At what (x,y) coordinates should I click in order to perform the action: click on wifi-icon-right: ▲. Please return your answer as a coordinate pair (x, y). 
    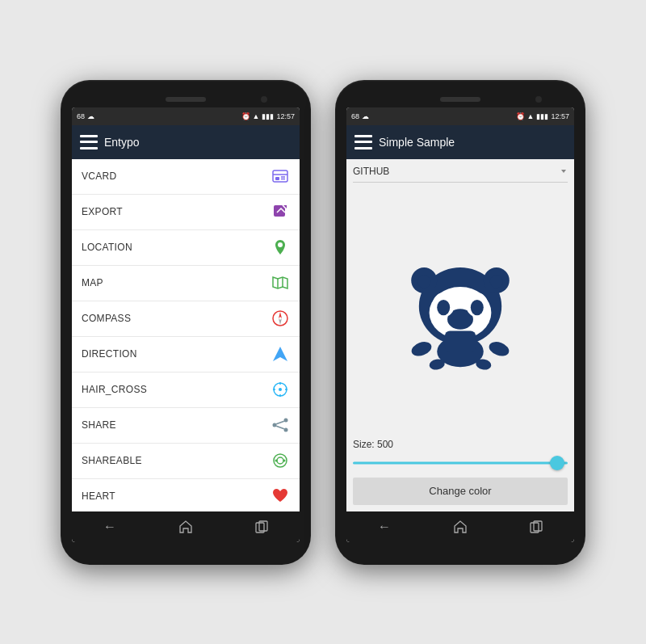
    Looking at the image, I should click on (531, 116).